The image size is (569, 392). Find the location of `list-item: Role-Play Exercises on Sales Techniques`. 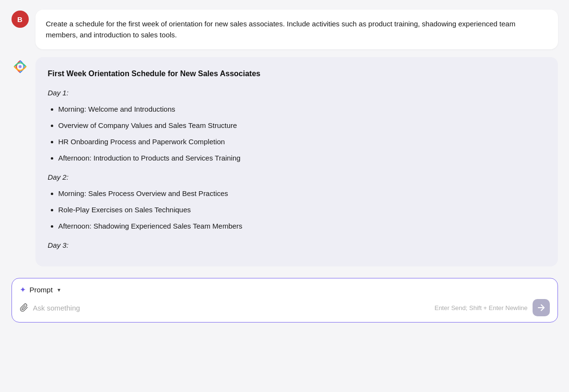

list-item: Role-Play Exercises on Sales Techniques is located at coordinates (302, 210).